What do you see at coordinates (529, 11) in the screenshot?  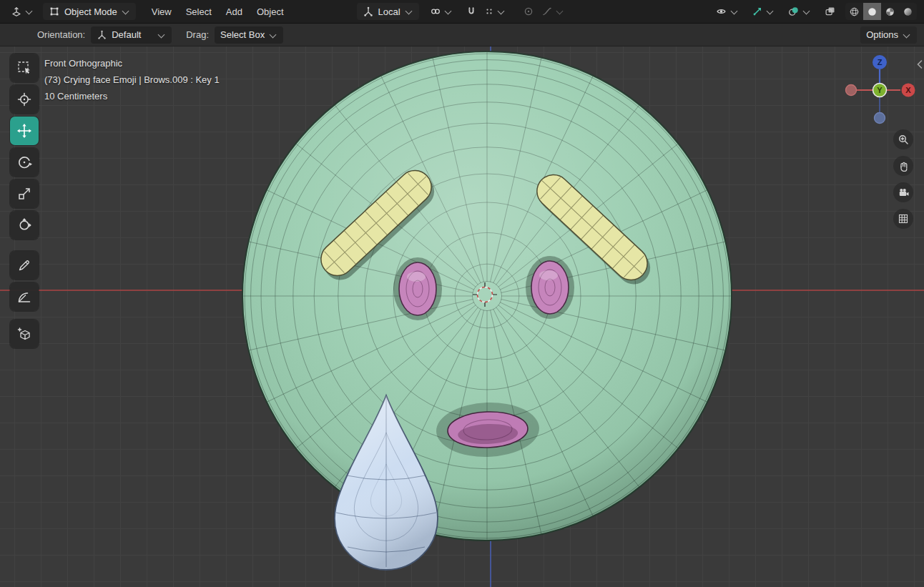 I see `proportional-editing-toggle` at bounding box center [529, 11].